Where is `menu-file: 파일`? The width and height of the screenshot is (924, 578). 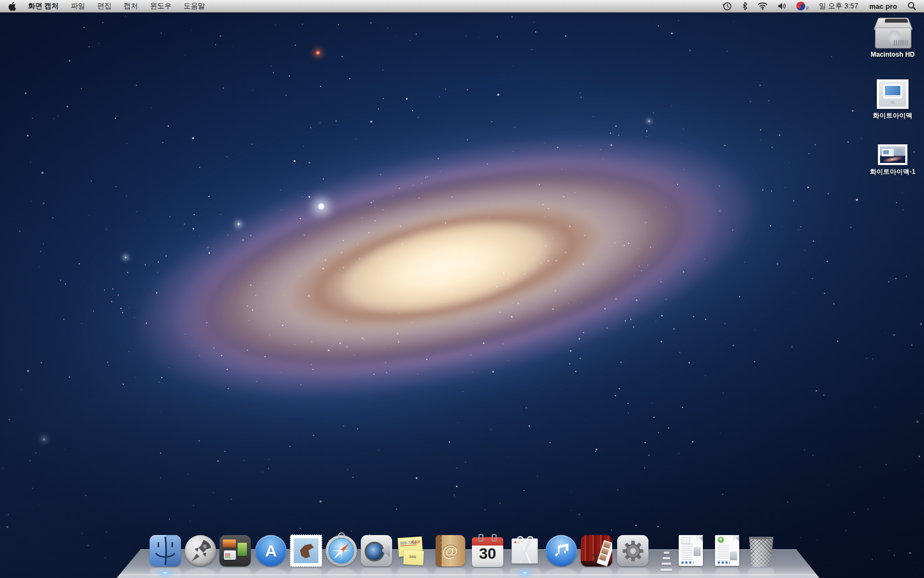 menu-file: 파일 is located at coordinates (78, 6).